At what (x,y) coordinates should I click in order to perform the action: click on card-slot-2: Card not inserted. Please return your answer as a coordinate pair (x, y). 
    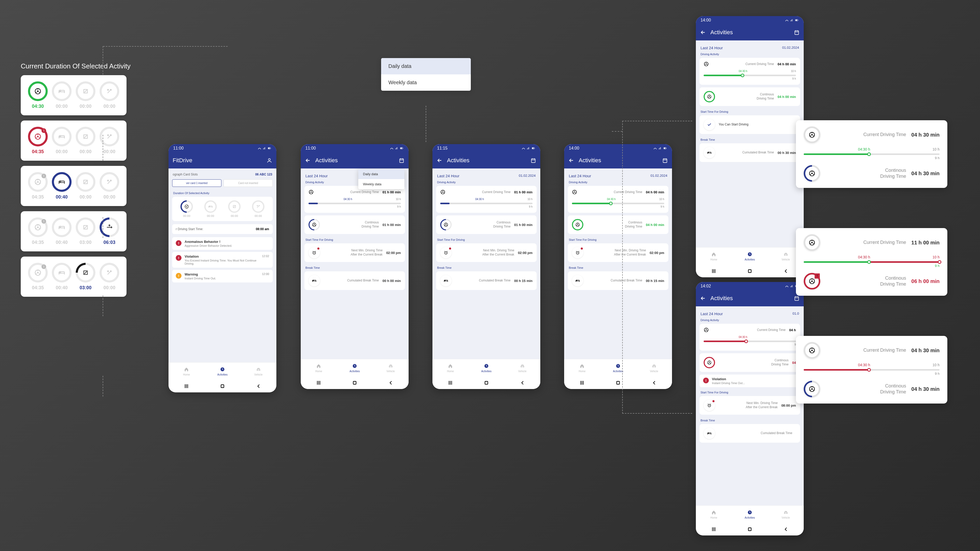
    Looking at the image, I should click on (248, 183).